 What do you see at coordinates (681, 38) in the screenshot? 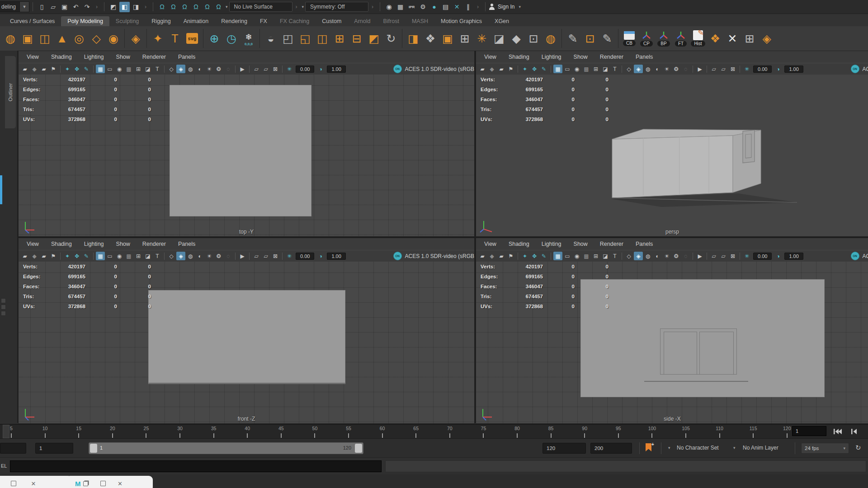
I see `freeze-transform-icon: FT` at bounding box center [681, 38].